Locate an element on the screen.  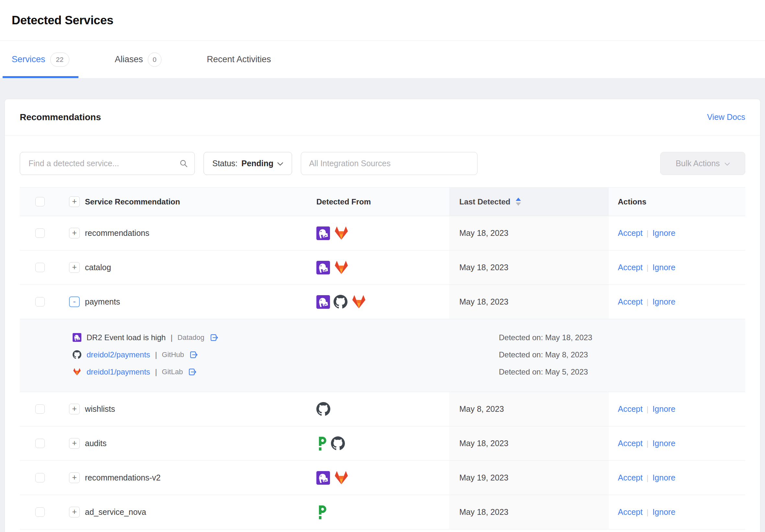
tab-aliases-label: Aliases is located at coordinates (129, 59).